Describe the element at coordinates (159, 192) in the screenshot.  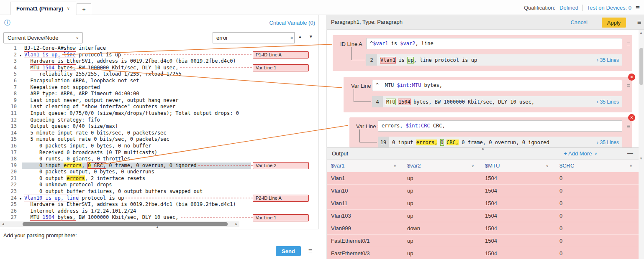
I see `code-line-23: 23 0 output buffer failures, 0 output bu…` at that location.